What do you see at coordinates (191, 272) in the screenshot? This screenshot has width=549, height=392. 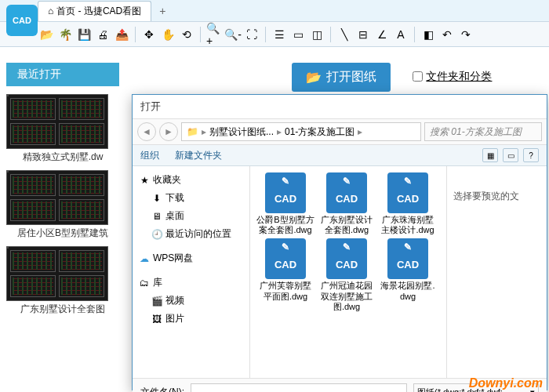 I see `folder-tree: ★收藏夹 ⬇下载 🖥桌面 🕘最近访问的位置 ☁WPS网盘 🗂库 🎬视频 🖼图片` at bounding box center [191, 272].